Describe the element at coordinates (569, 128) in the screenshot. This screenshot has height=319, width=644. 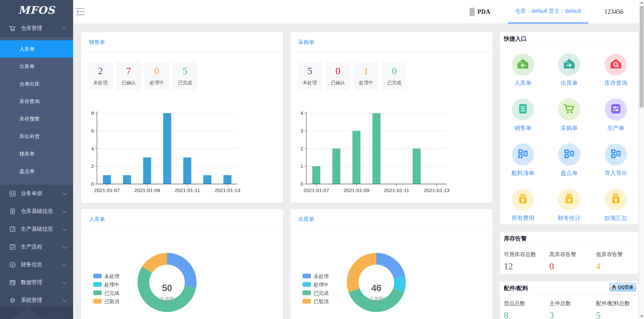
I see `quick-entry-panel: 快捷入口 入库单出库单库存查询销售单采购单生产单配料清单盘点单导入导出所有费用财…` at that location.